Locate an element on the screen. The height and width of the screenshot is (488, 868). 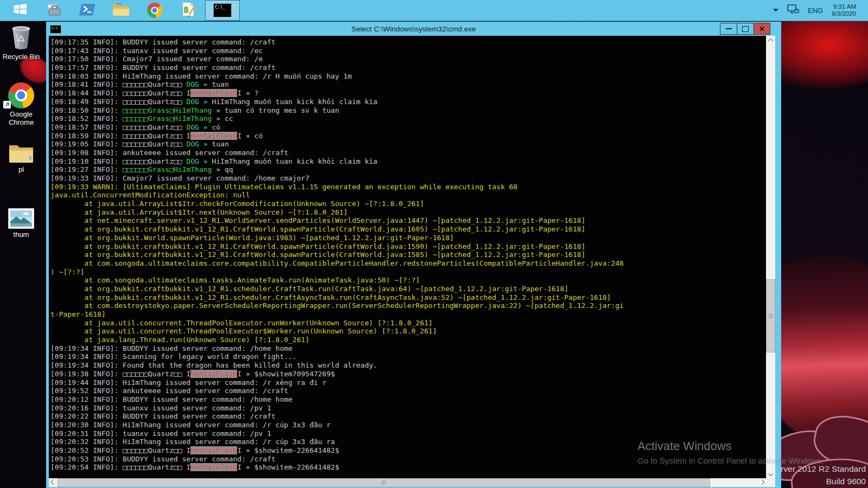
taskbar: C:\_ ENG 9:31 AM 8/3/2020 is located at coordinates (434, 11).